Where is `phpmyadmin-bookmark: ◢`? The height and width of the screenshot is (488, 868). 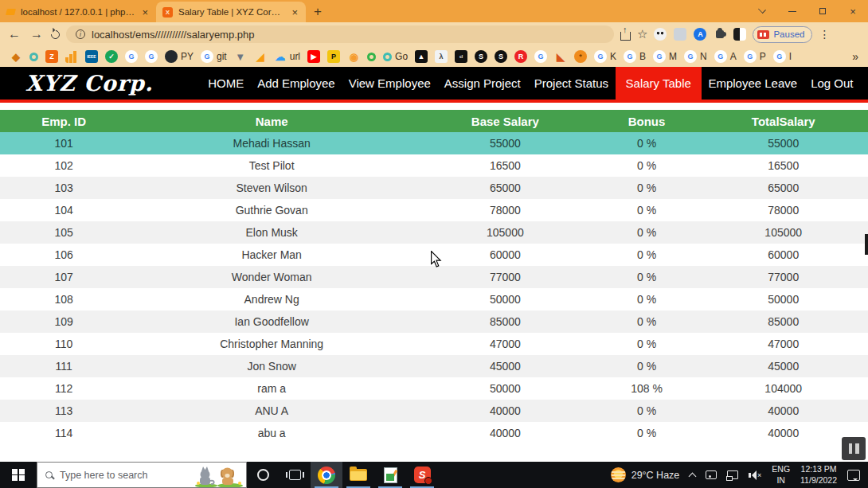
phpmyadmin-bookmark: ◢ is located at coordinates (260, 57).